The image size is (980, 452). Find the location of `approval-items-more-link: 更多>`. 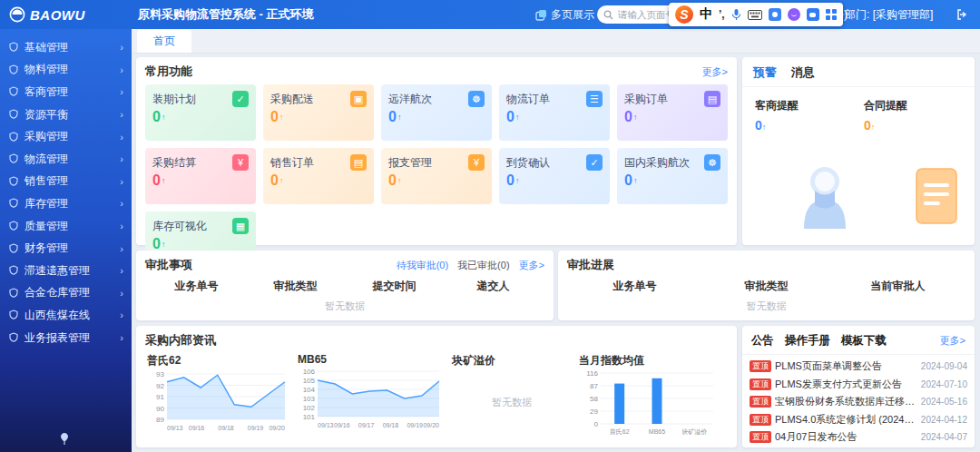

approval-items-more-link: 更多> is located at coordinates (532, 265).